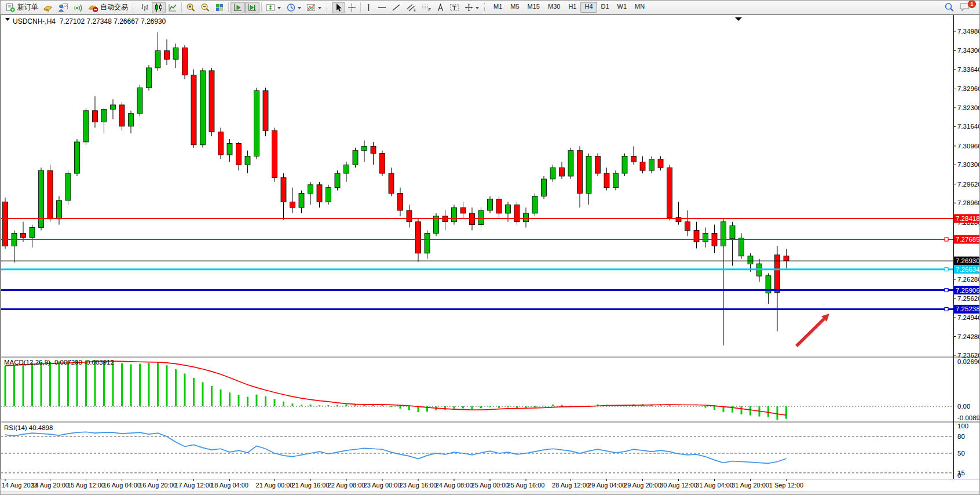 This screenshot has height=495, width=980. What do you see at coordinates (237, 8) in the screenshot?
I see `auto-scroll-icon` at bounding box center [237, 8].